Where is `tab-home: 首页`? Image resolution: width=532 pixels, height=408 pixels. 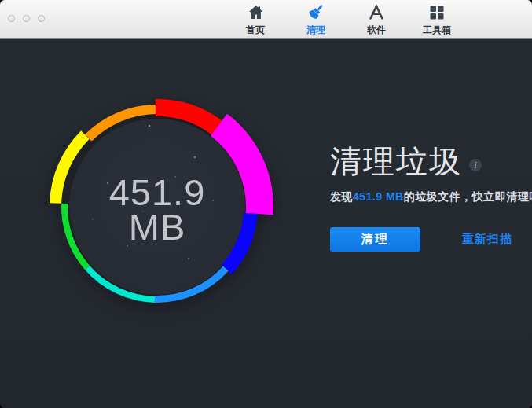
tab-home: 首页 is located at coordinates (255, 20).